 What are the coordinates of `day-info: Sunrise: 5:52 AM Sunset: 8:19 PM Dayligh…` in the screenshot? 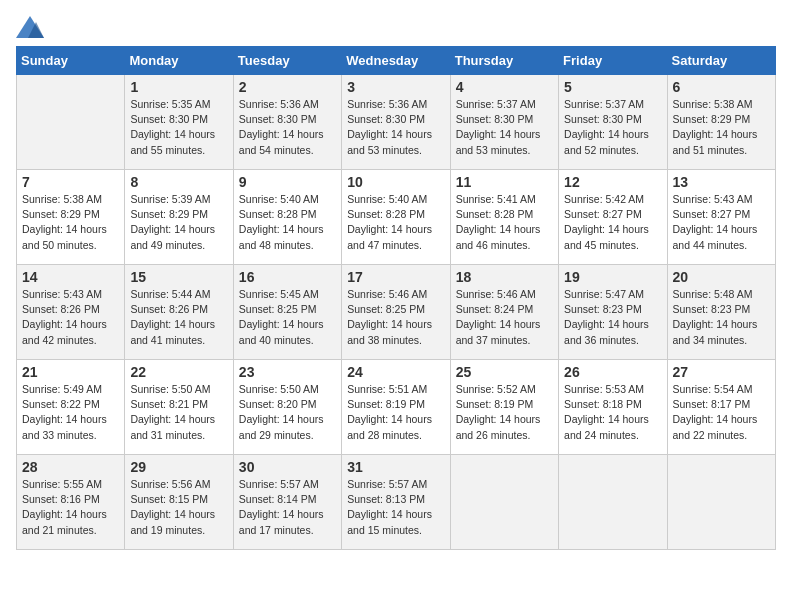 It's located at (504, 412).